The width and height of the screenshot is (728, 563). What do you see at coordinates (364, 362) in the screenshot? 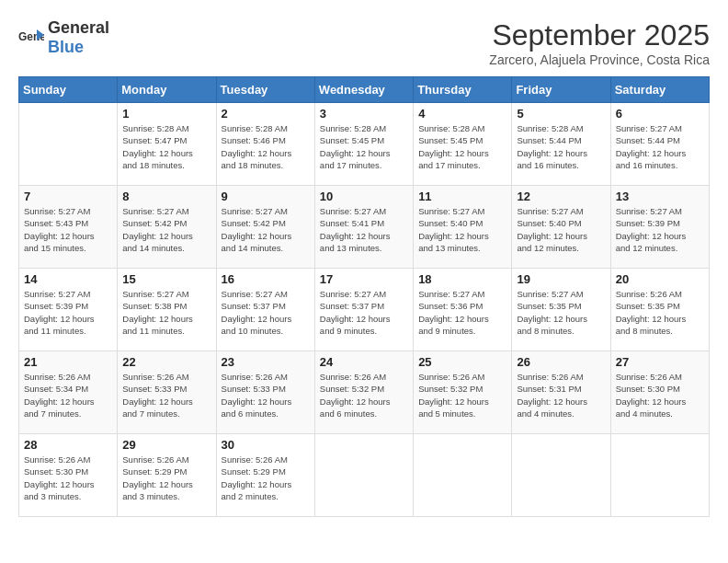
I see `day-number: 24` at bounding box center [364, 362].